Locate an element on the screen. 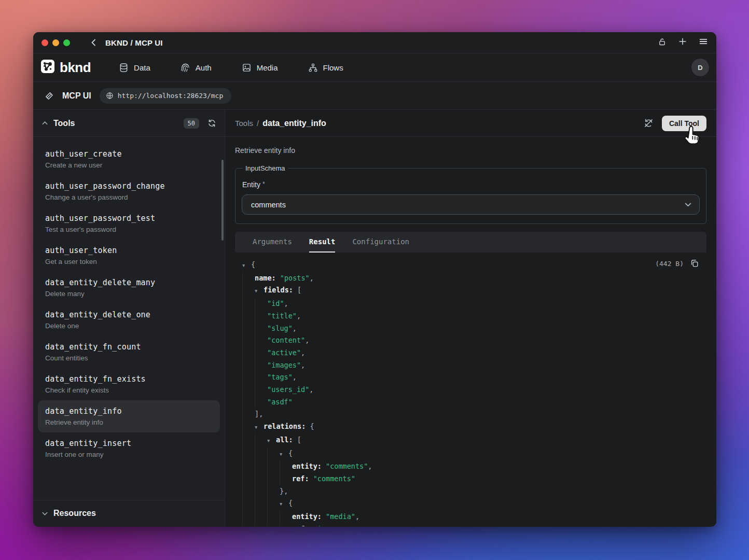 This screenshot has height=560, width=749. json-token-str: "content" is located at coordinates (286, 341).